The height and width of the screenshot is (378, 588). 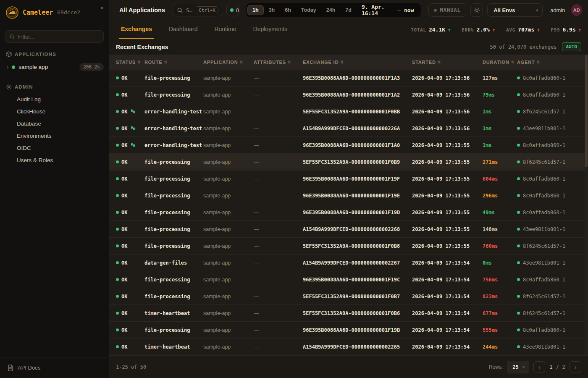 What do you see at coordinates (357, 62) in the screenshot?
I see `column-header-exchange-id: EXCHANGE ID⇅` at bounding box center [357, 62].